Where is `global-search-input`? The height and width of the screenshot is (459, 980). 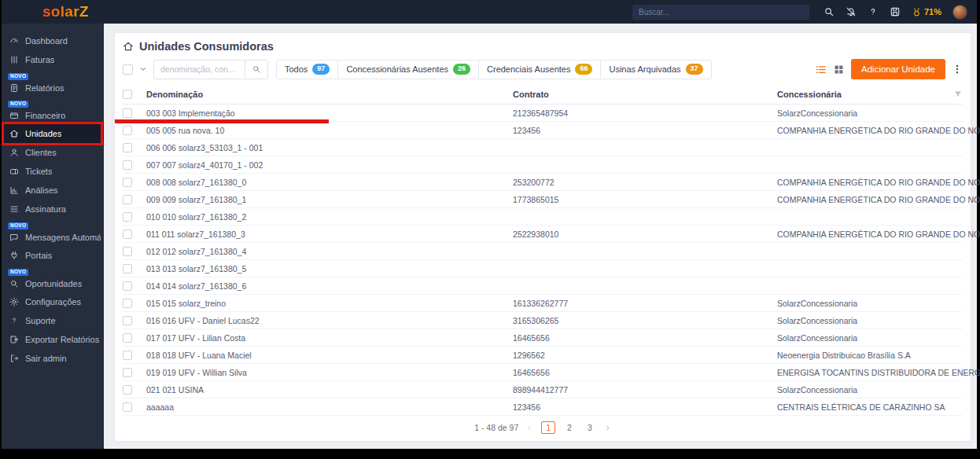 global-search-input is located at coordinates (720, 13).